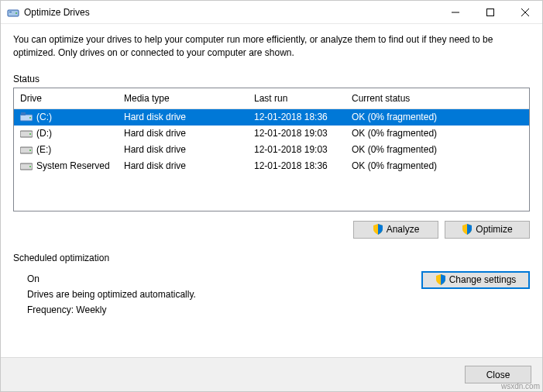  I want to click on close-label: Close, so click(499, 375).